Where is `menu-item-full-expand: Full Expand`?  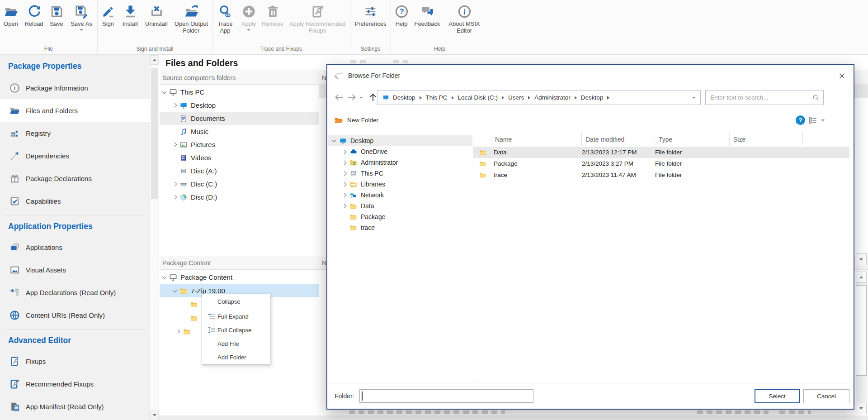 menu-item-full-expand: Full Expand is located at coordinates (236, 316).